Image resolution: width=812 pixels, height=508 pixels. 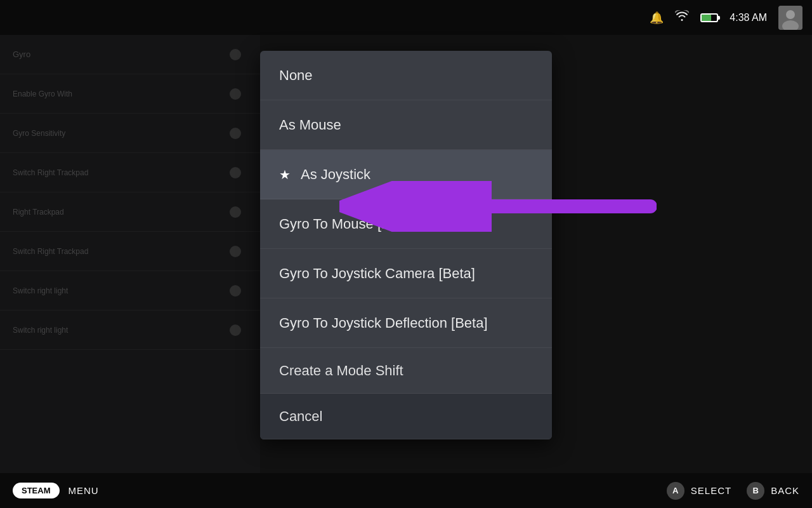 What do you see at coordinates (709, 18) in the screenshot?
I see `battery-icon` at bounding box center [709, 18].